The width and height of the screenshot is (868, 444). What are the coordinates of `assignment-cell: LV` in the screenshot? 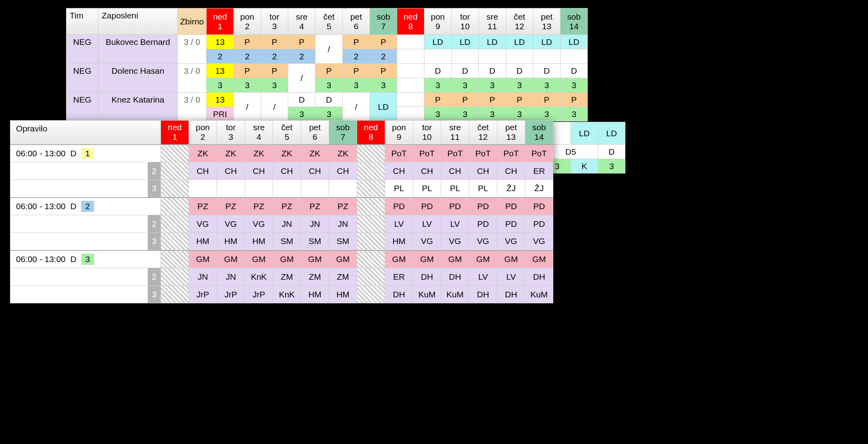 It's located at (483, 277).